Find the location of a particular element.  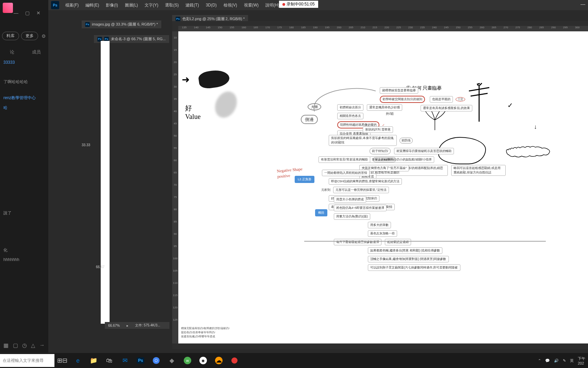

recording-time: 录制中00:51:05 is located at coordinates (301, 4).